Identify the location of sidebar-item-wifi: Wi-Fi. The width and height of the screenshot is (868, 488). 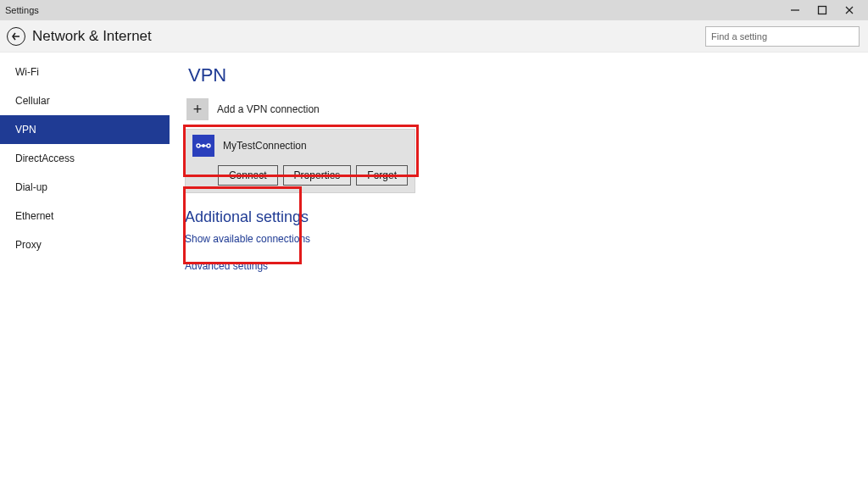
(85, 72).